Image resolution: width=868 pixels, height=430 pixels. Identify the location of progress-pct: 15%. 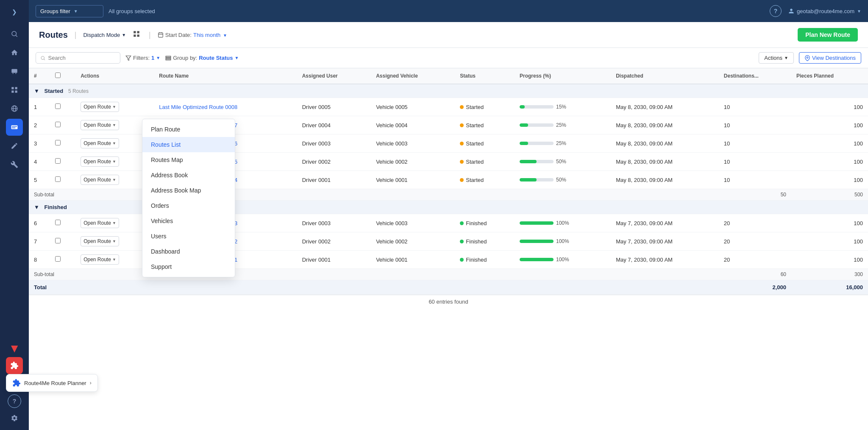
(562, 107).